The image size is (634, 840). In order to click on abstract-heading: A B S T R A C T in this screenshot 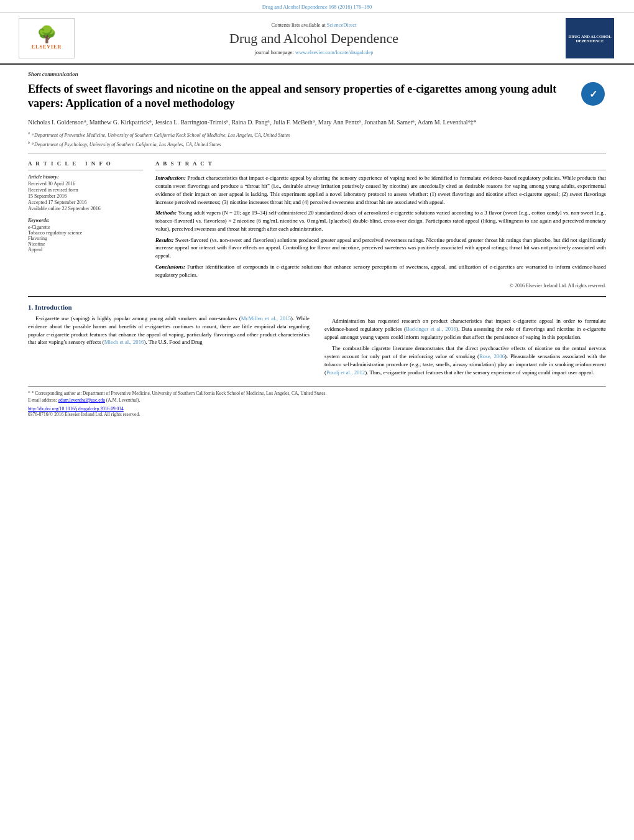, I will do `click(380, 164)`.